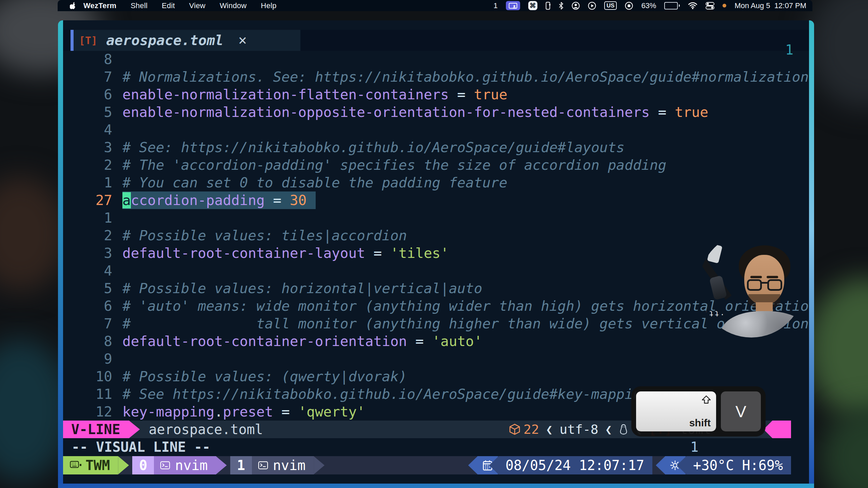  I want to click on window-border-bottom, so click(436, 486).